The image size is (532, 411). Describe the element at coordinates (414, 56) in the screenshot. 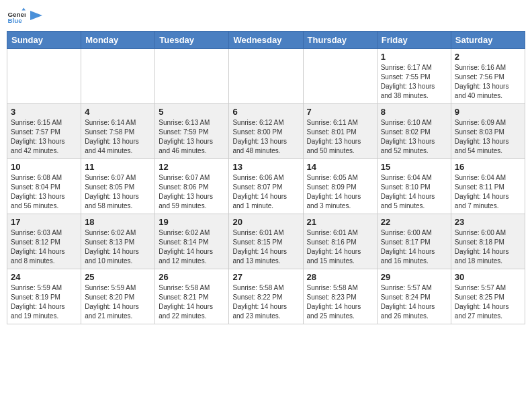

I see `day-number: 1` at that location.